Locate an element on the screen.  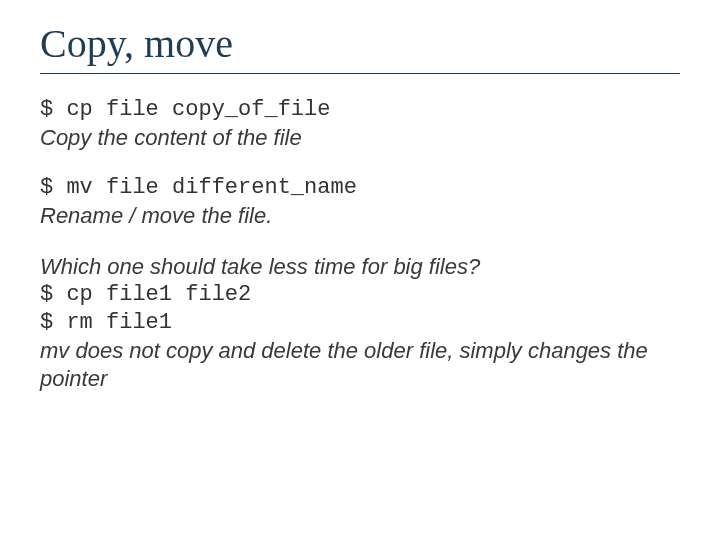
cp-description: Copy the content of the file is located at coordinates (360, 138).